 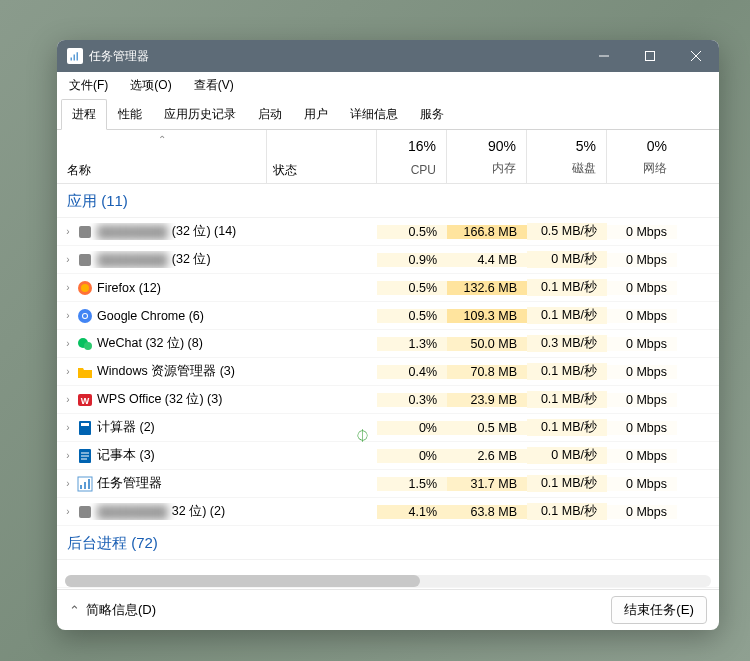 What do you see at coordinates (162, 372) in the screenshot?
I see `process-name-cell: › Windows 资源管理器 (3)` at bounding box center [162, 372].